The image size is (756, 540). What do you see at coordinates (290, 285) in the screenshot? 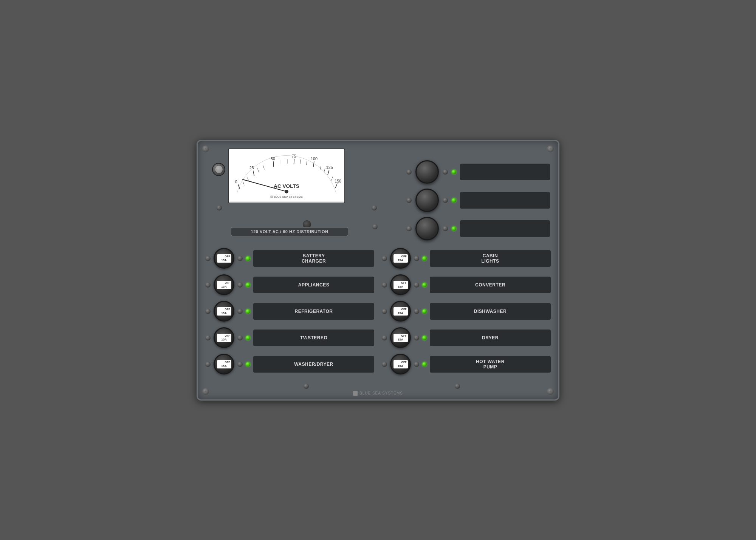
I see `circuit-row-appliances: OFF 15A APPLIANCES` at bounding box center [290, 285].